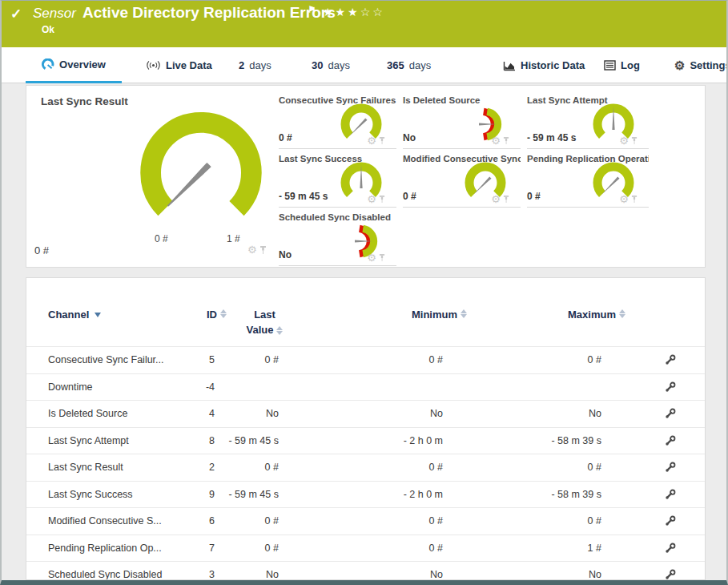 The width and height of the screenshot is (728, 585). Describe the element at coordinates (197, 441) in the screenshot. I see `cell-id: 8` at that location.